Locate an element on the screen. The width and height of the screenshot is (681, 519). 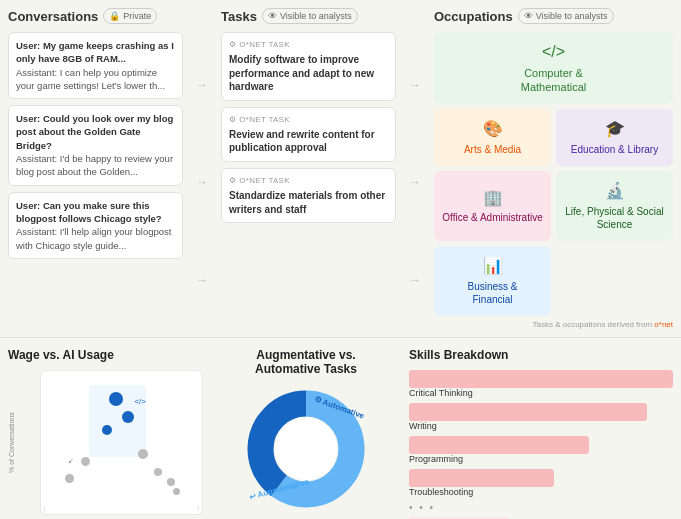
occ-footer: Tasks & occupations derived from o*net is located at coordinates (554, 324).